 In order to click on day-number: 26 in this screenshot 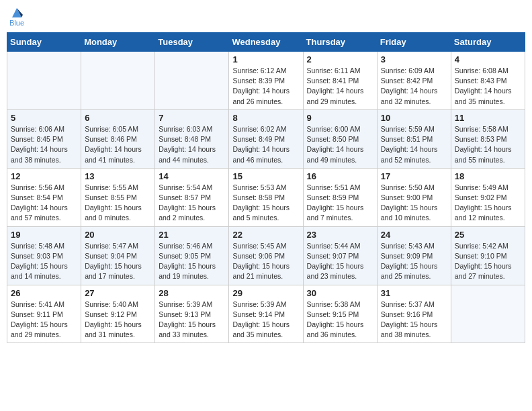, I will do `click(44, 293)`.